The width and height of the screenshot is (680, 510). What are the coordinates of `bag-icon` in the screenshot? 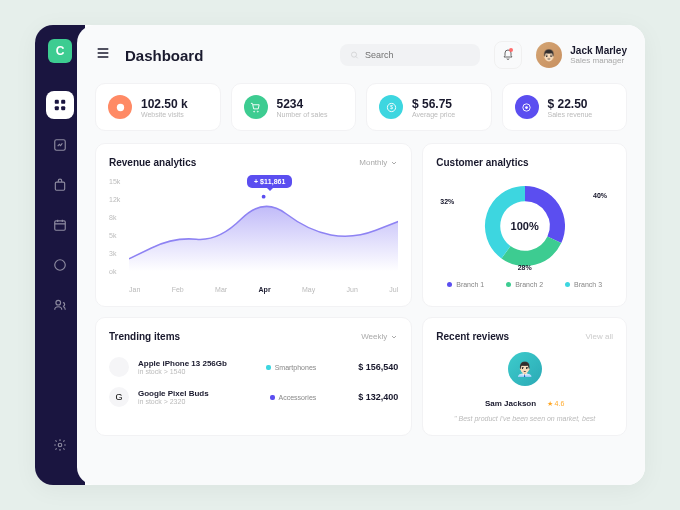 It's located at (60, 185).